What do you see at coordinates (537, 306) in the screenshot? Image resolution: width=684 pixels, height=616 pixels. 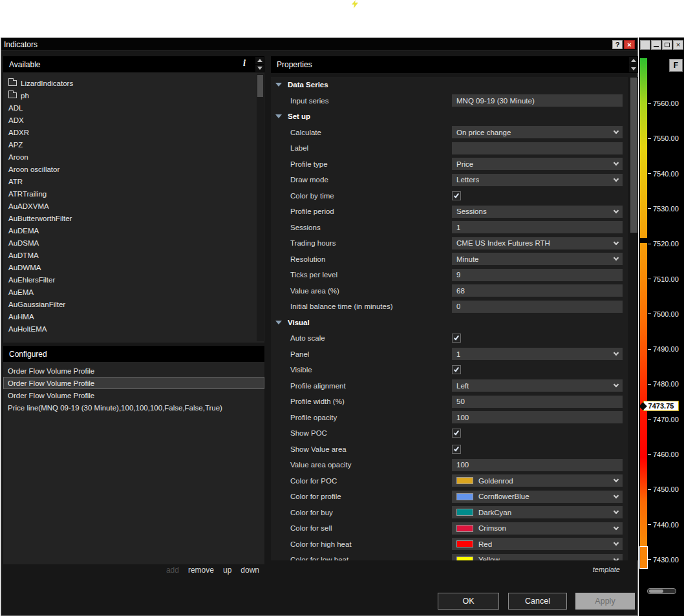 I see `text-input: 0` at bounding box center [537, 306].